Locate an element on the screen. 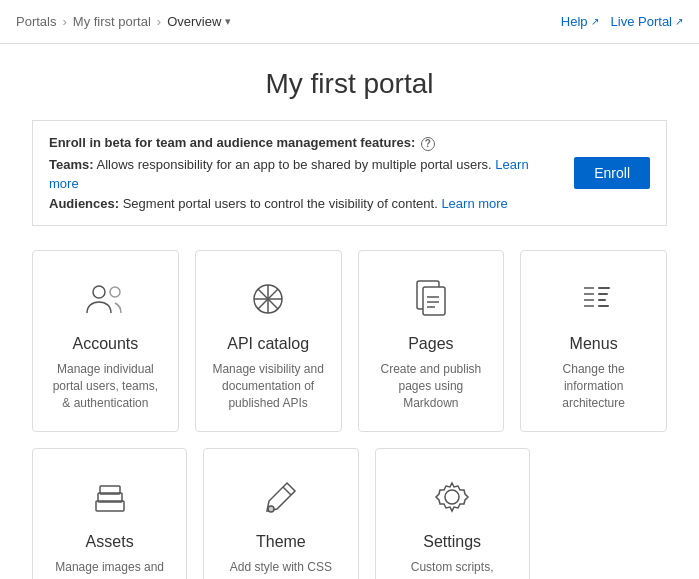  audiences-learn-more-link: Learn more is located at coordinates (474, 204).